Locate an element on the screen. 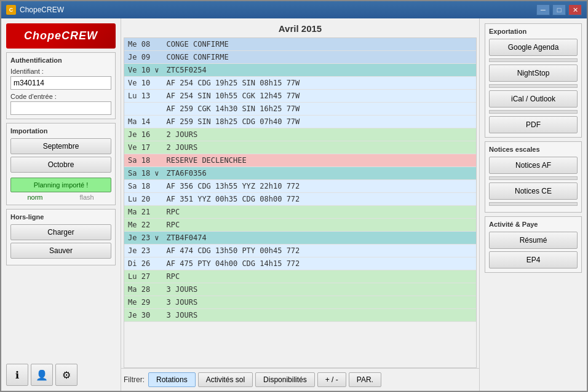 The image size is (588, 392). day-cell is located at coordinates (144, 109).